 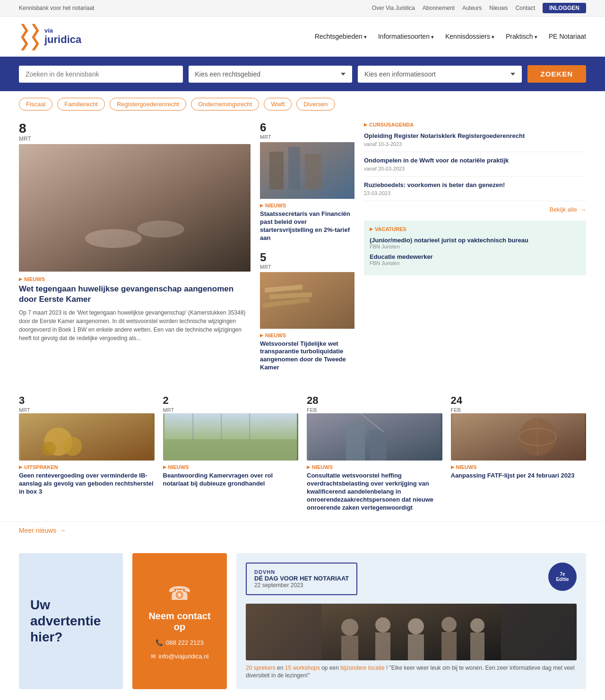 What do you see at coordinates (393, 8) in the screenshot?
I see `nav-over: Over Via Juridica` at bounding box center [393, 8].